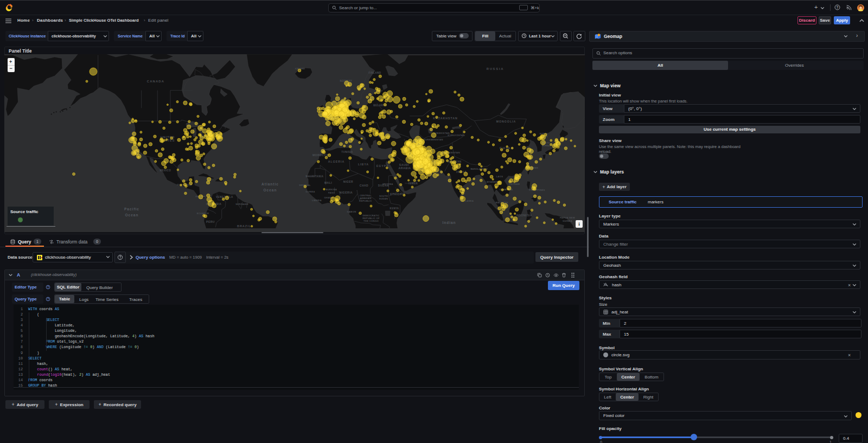 The height and width of the screenshot is (443, 868). What do you see at coordinates (210, 222) in the screenshot?
I see `svg-text: PERU` at bounding box center [210, 222].